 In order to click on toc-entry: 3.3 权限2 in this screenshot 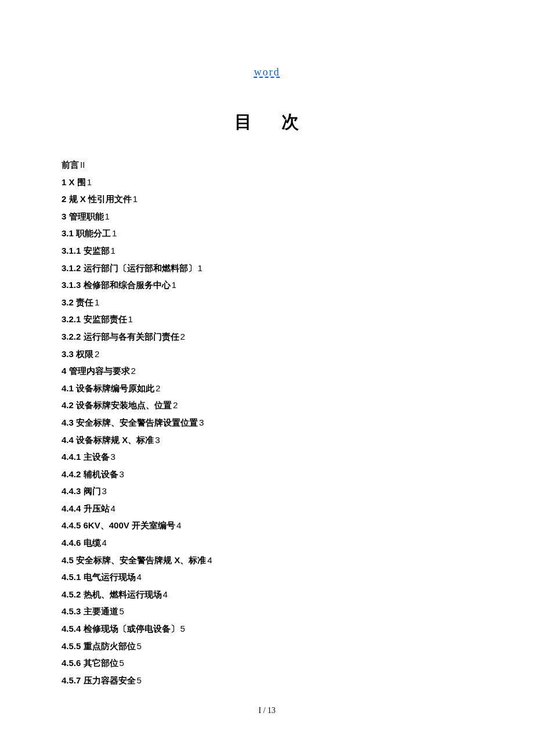, I will do `click(268, 354)`.